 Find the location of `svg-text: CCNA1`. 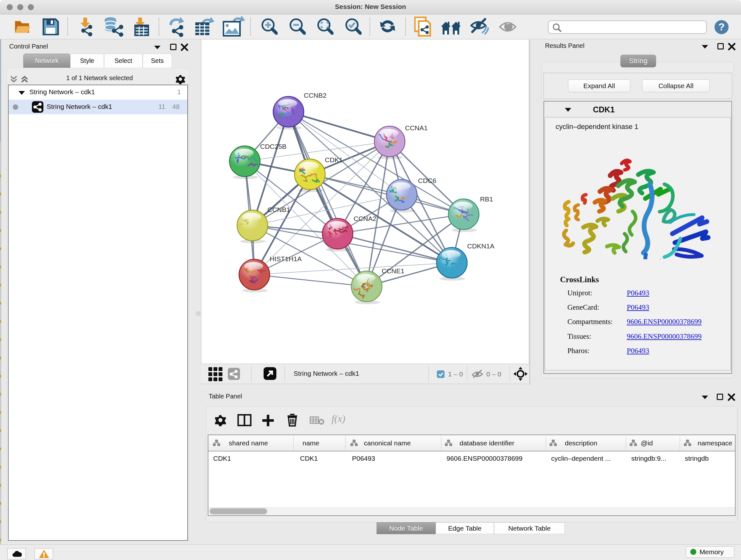

svg-text: CCNA1 is located at coordinates (416, 128).